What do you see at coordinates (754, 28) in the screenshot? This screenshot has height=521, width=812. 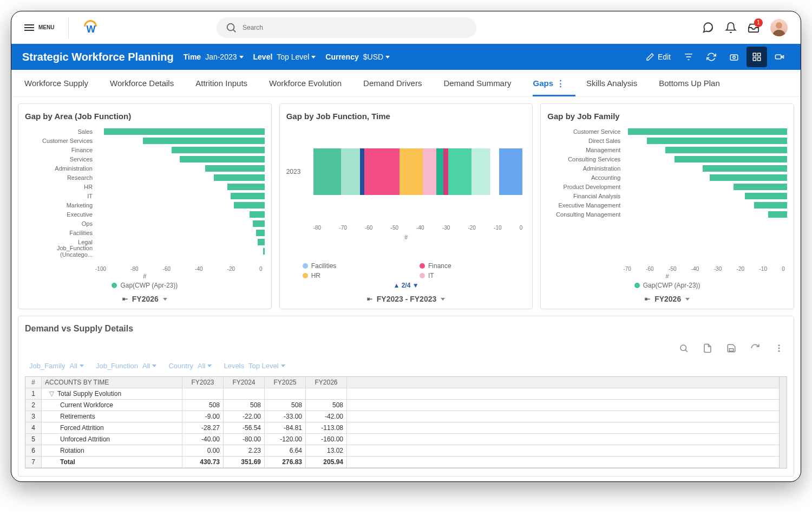 I see `inbox-icon: 1` at bounding box center [754, 28].